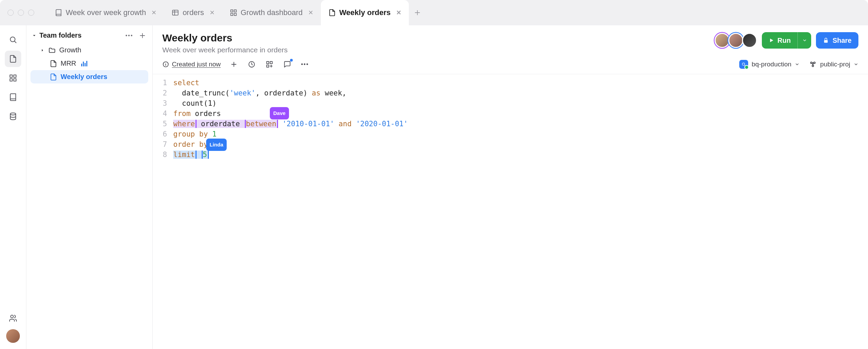 The width and height of the screenshot is (868, 349). What do you see at coordinates (34, 36) in the screenshot?
I see `caret-down-icon` at bounding box center [34, 36].